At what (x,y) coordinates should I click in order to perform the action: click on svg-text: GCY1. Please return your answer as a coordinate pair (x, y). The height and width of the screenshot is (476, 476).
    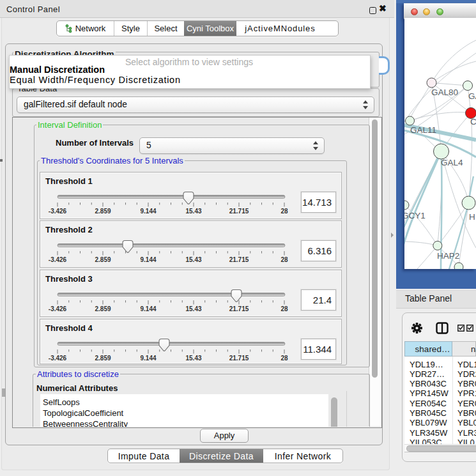
    Looking at the image, I should click on (415, 216).